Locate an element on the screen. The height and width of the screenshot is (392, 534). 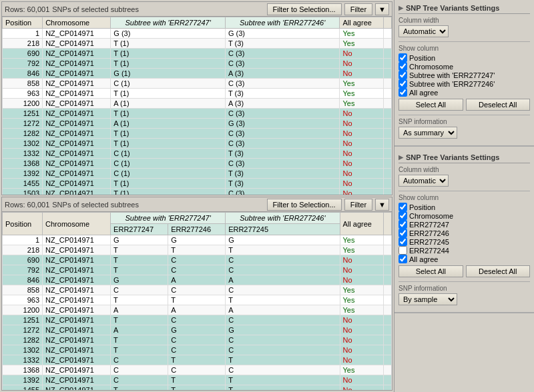
table-row: 1272 NZ_CP014971 A G G No is located at coordinates (198, 331).